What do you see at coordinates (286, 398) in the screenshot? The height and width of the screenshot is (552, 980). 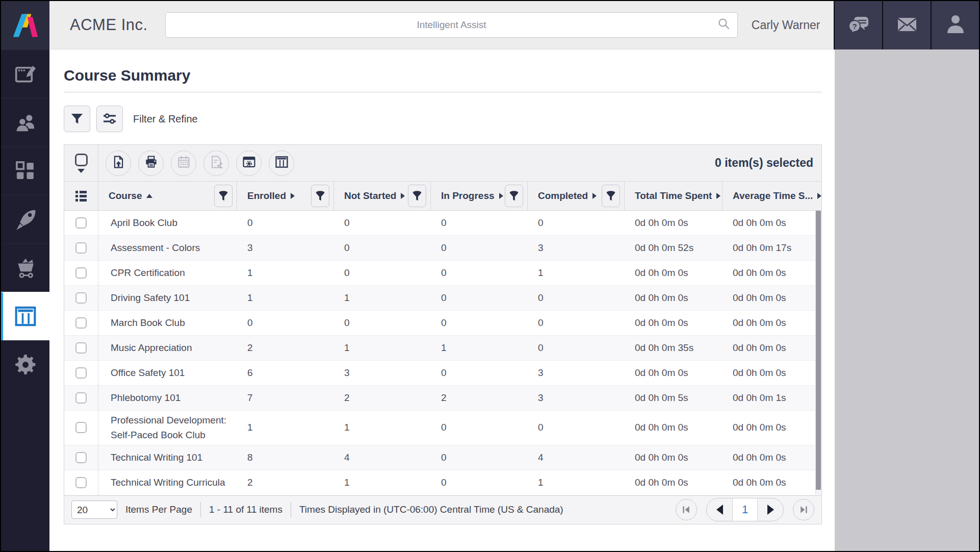 I see `enrolled-cell: 7` at bounding box center [286, 398].